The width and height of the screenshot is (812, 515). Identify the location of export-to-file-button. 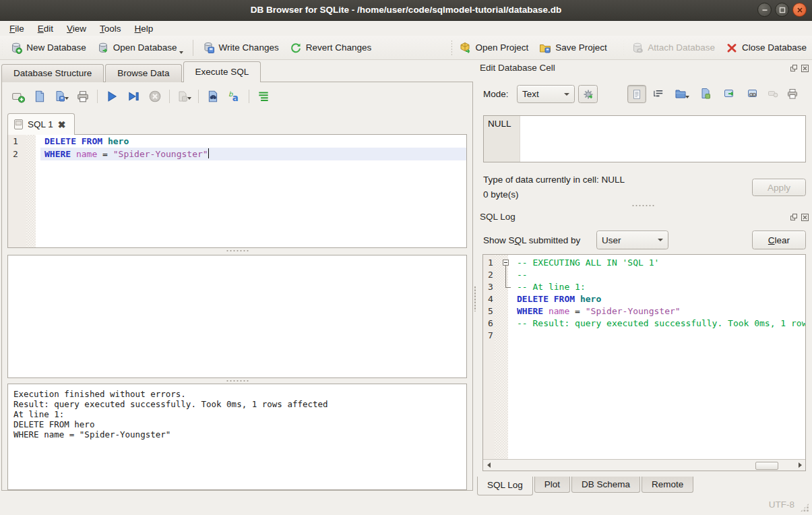
(729, 94).